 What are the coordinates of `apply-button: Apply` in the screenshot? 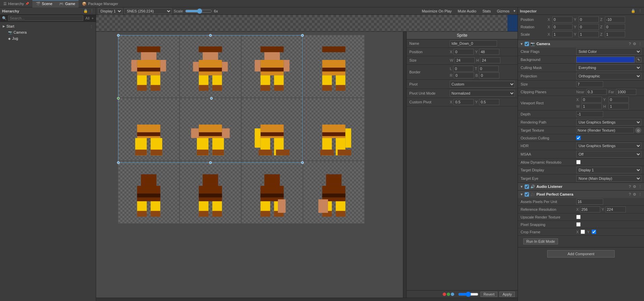 It's located at (507, 294).